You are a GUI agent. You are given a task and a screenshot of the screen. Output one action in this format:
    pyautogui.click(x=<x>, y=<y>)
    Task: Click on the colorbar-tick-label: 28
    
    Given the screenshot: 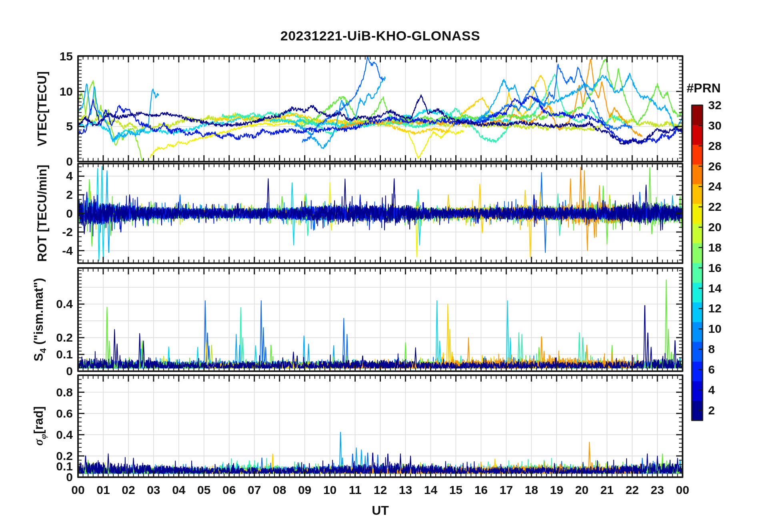 What is the action you would take?
    pyautogui.click(x=715, y=146)
    